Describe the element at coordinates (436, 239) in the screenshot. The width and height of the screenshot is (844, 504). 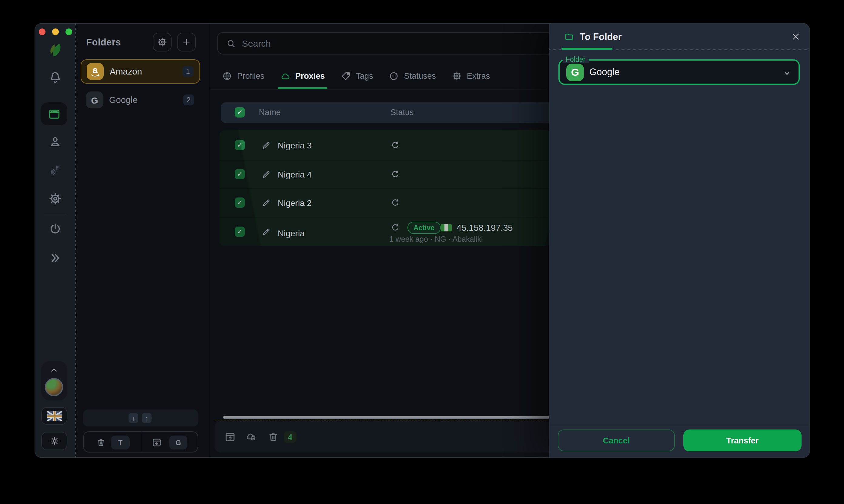
I see `proxy-meta: 1 week ago · NG · Abakaliki` at that location.